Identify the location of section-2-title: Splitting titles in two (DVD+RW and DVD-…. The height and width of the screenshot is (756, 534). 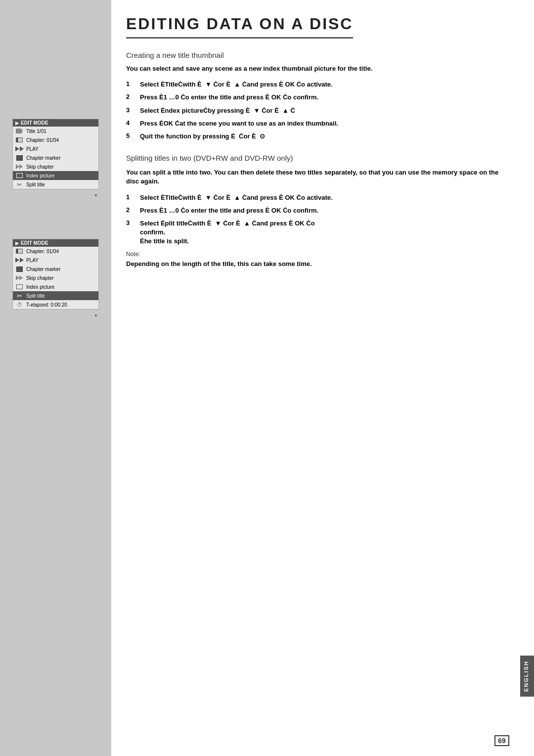
(317, 158).